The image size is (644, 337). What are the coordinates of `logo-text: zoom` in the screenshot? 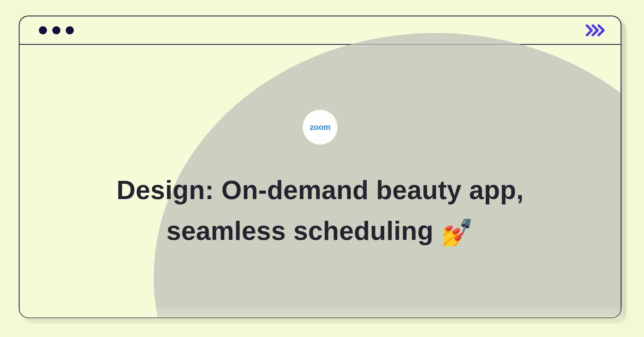 It's located at (320, 127).